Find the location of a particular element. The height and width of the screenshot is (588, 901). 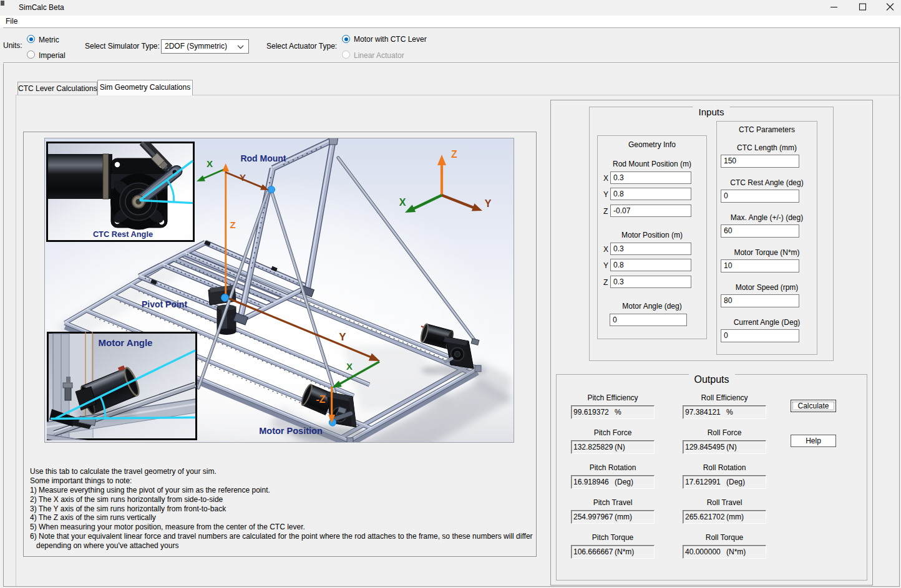

svg-text: Pivot Point is located at coordinates (165, 304).